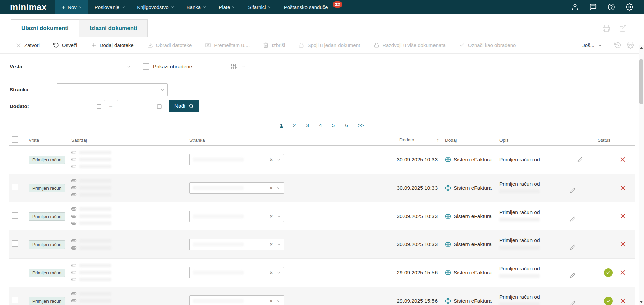 The width and height of the screenshot is (644, 305). Describe the element at coordinates (641, 175) in the screenshot. I see `vertical-scrollbar` at that location.